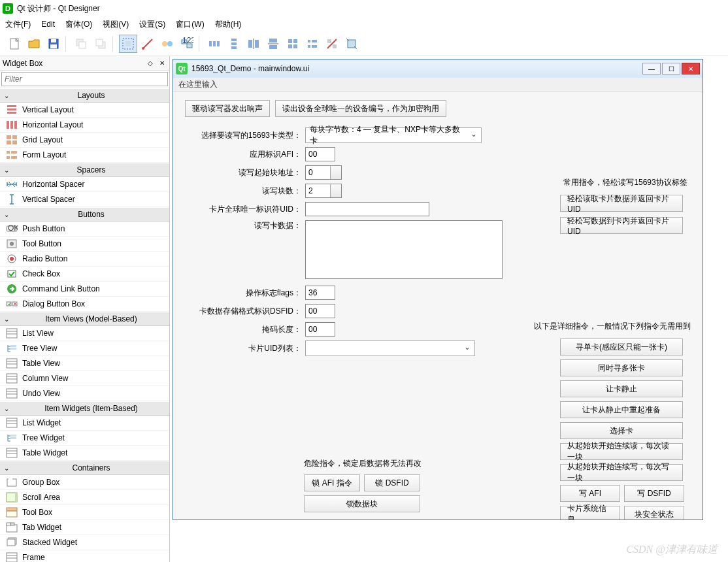 This screenshot has height=562, width=728. I want to click on widget-item: Radio Button, so click(85, 259).